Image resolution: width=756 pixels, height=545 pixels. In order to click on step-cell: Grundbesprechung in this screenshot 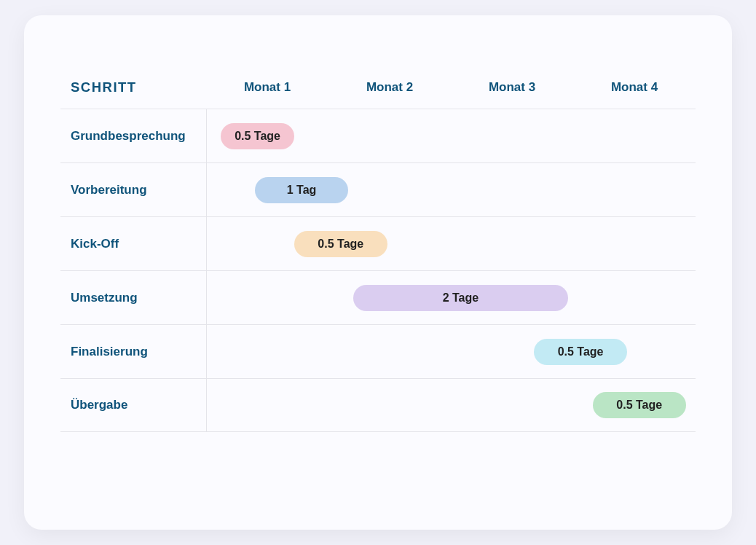, I will do `click(133, 136)`.